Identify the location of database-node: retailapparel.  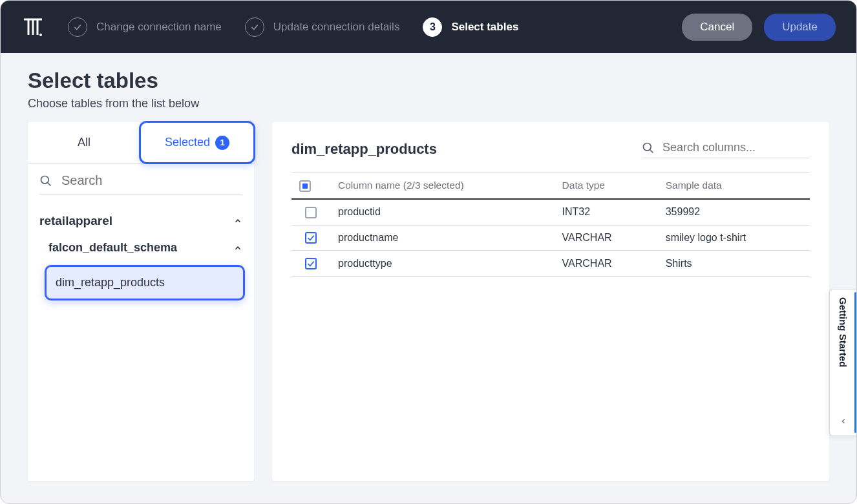
(141, 221).